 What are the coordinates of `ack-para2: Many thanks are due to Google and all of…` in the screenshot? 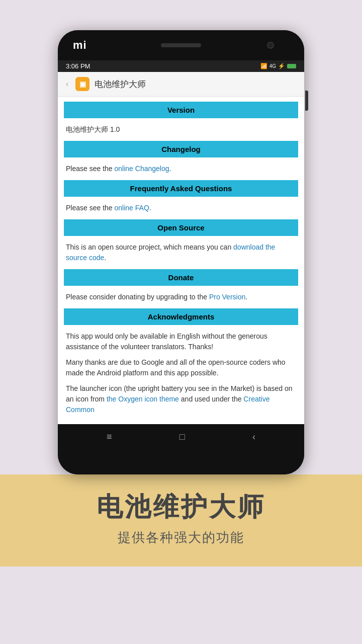 It's located at (181, 368).